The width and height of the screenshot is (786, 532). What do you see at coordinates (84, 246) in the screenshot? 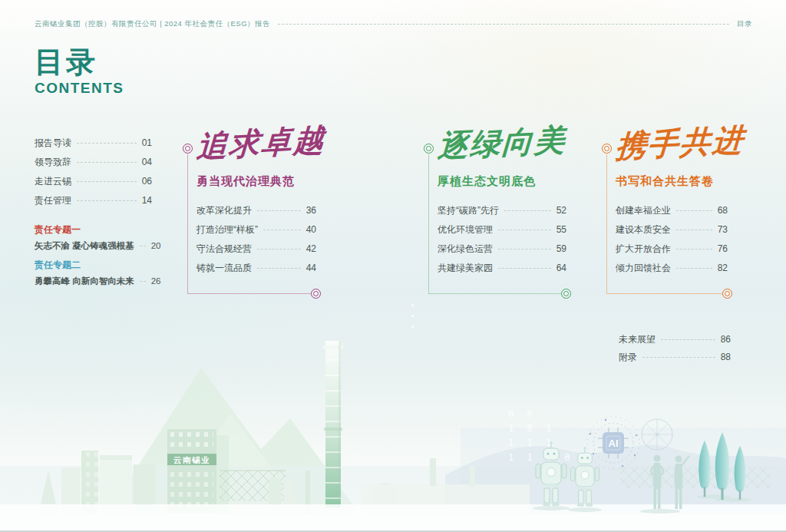
I see `special-topic-subtitle: 矢志不渝 凝心铸魂强根基` at bounding box center [84, 246].